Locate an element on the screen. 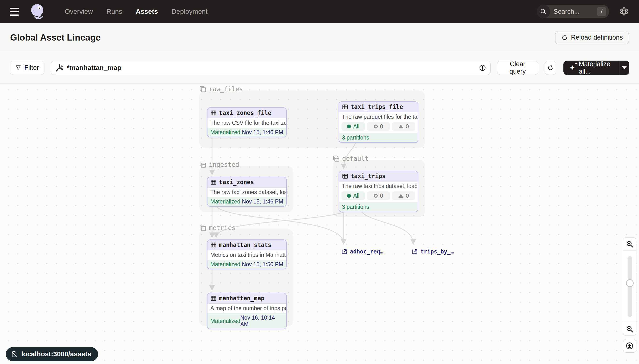  asset-description: The raw taxi trips dataset, loaded into … is located at coordinates (379, 186).